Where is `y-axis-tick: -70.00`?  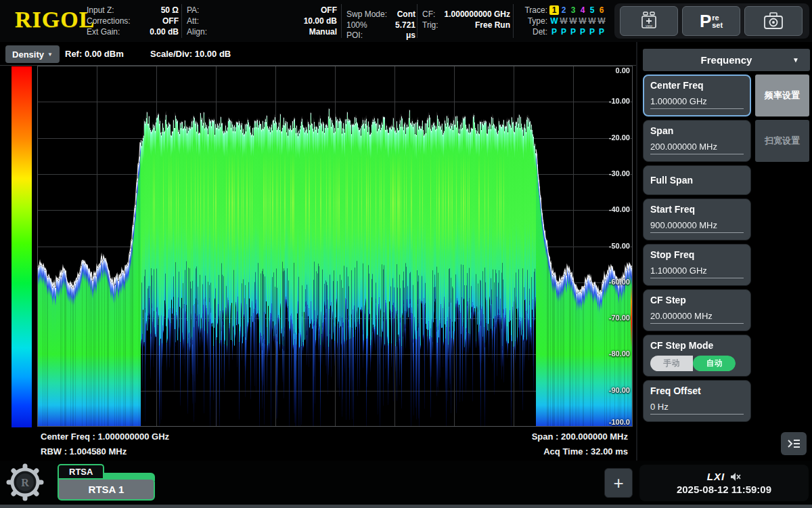 y-axis-tick: -70.00 is located at coordinates (620, 318).